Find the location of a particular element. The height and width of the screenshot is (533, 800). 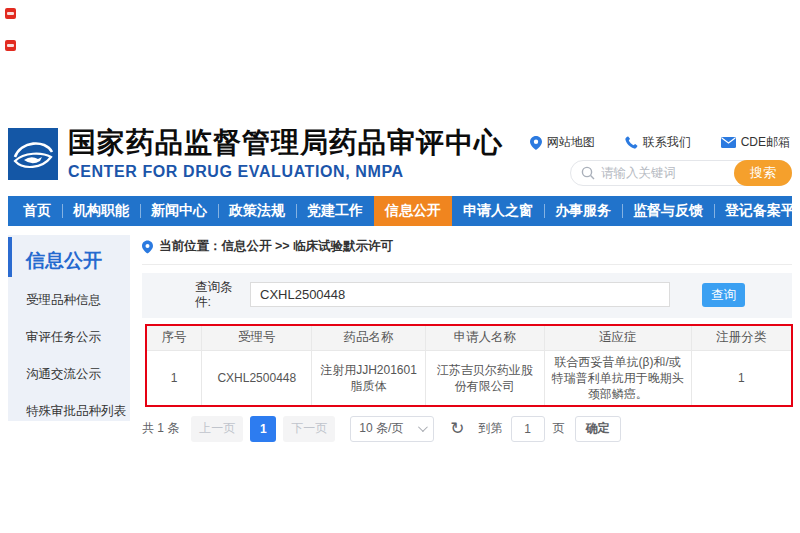

col-serial: 序号 is located at coordinates (174, 338).